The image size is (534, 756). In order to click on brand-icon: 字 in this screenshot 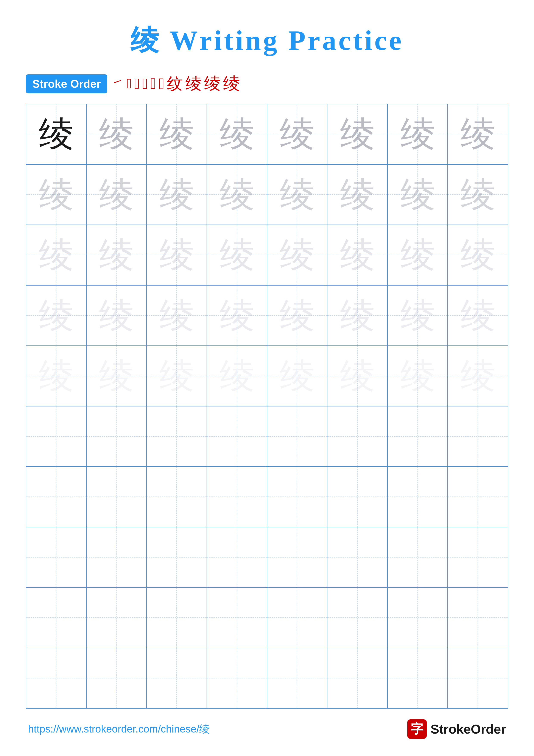, I will do `click(417, 729)`.